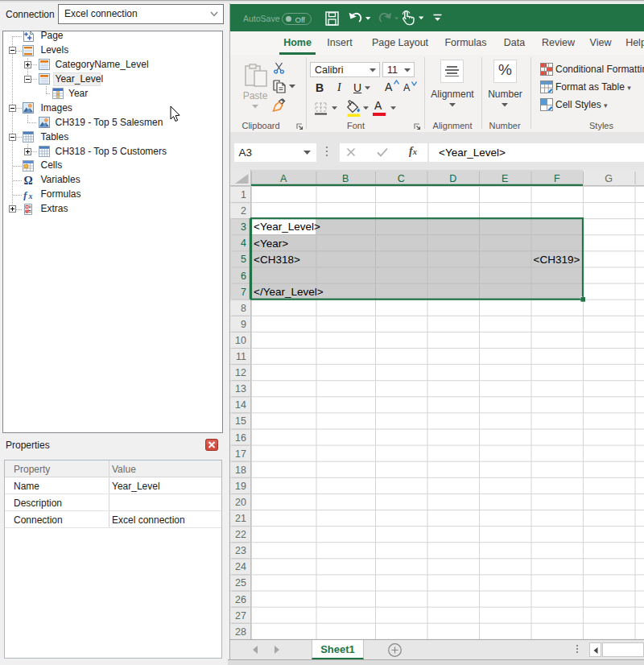  What do you see at coordinates (241, 616) in the screenshot?
I see `svg-text: 27` at bounding box center [241, 616].